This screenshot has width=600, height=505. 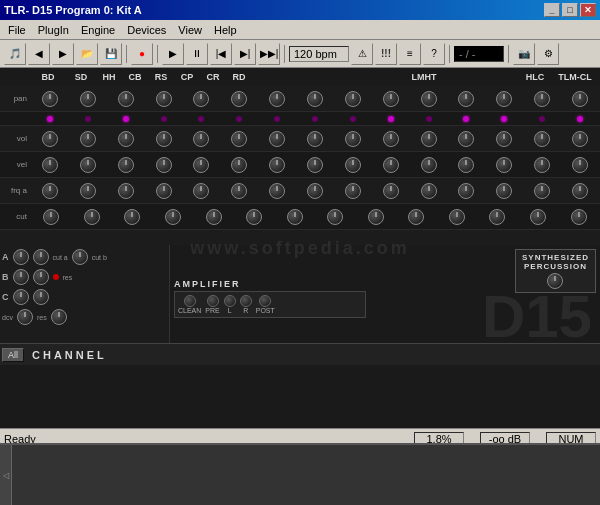 What do you see at coordinates (226, 30) in the screenshot?
I see `menu-help: Help` at bounding box center [226, 30].